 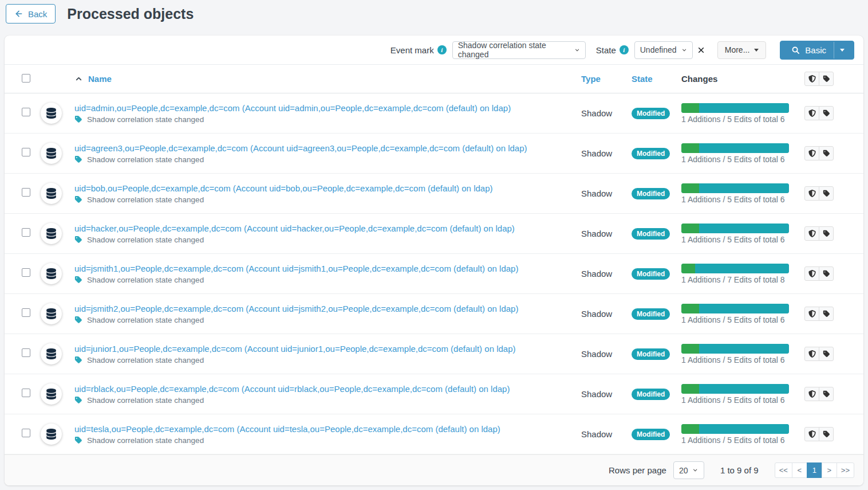 What do you see at coordinates (658, 50) in the screenshot?
I see `state-selected-value: Undefined` at bounding box center [658, 50].